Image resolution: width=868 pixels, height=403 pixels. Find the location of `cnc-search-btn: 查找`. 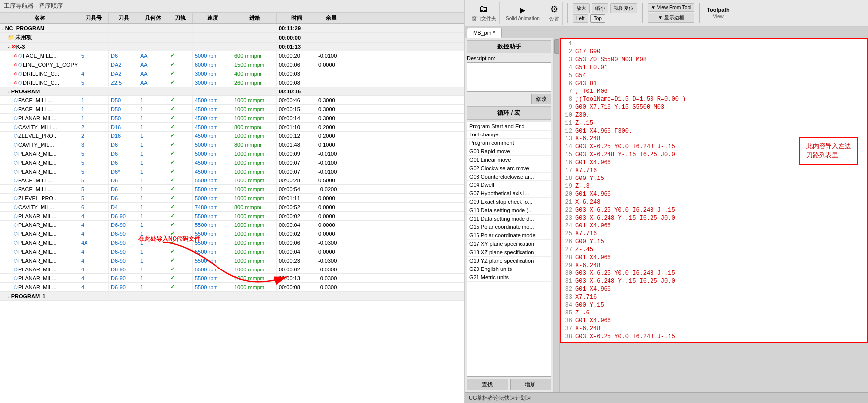

cnc-search-btn: 查找 is located at coordinates (487, 385).